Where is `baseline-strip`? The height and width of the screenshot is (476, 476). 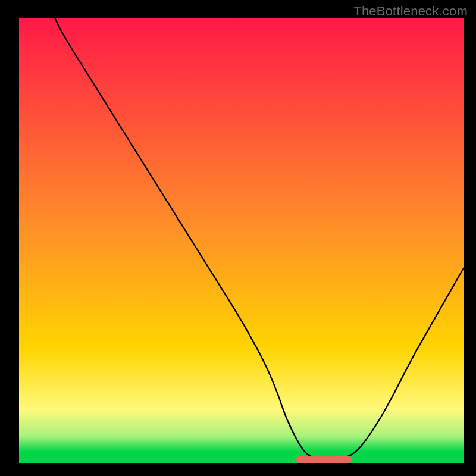
baseline-strip is located at coordinates (242, 461).